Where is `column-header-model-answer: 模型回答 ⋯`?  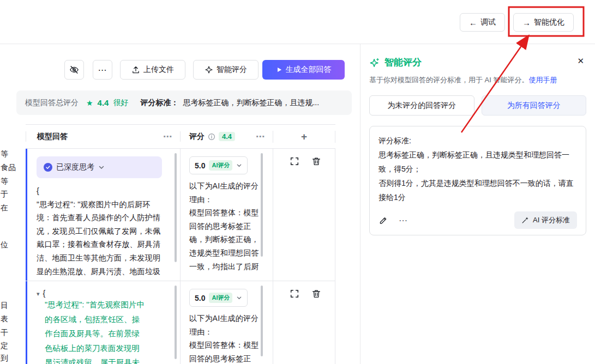
column-header-model-answer: 模型回答 ⋯ is located at coordinates (103, 136).